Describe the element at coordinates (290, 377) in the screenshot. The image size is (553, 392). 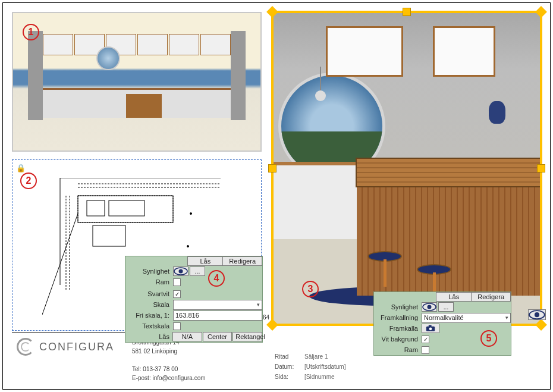
I see `meta-label: Sida:` at that location.